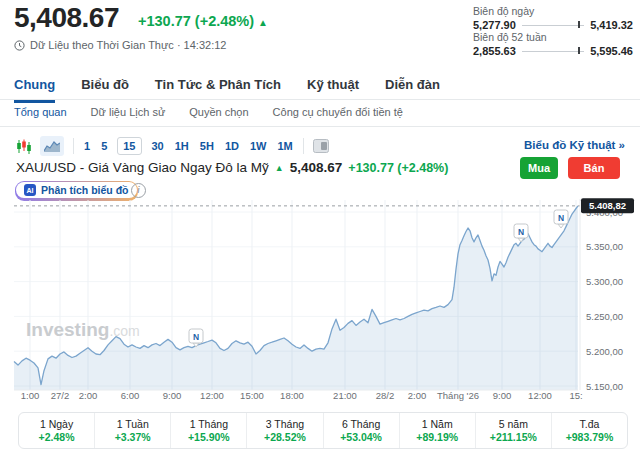 The width and height of the screenshot is (640, 466). What do you see at coordinates (285, 437) in the screenshot?
I see `perf-value: +28.52%` at bounding box center [285, 437].